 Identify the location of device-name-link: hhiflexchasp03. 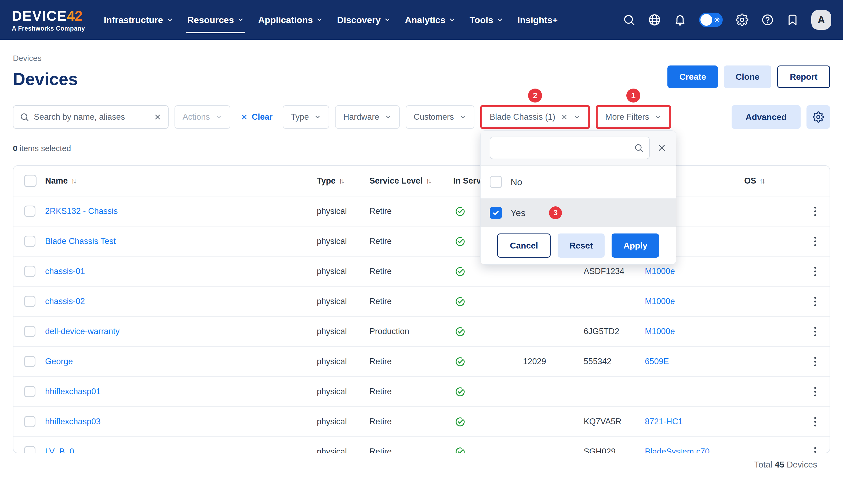
(181, 422).